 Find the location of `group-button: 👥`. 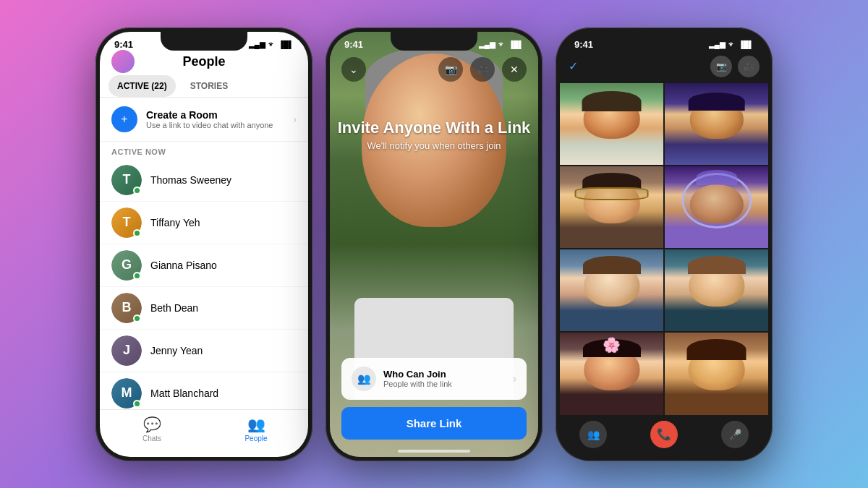

group-button: 👥 is located at coordinates (593, 435).